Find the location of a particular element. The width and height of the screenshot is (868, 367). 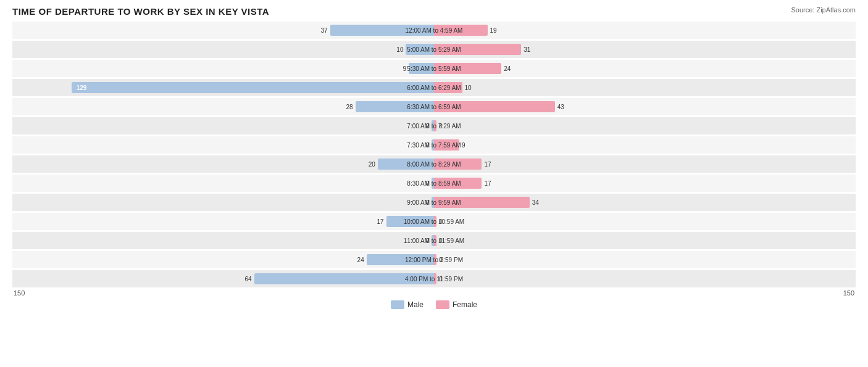

bar-row: 0 9:00 AM to 9:59 AM 34 is located at coordinates (434, 202).